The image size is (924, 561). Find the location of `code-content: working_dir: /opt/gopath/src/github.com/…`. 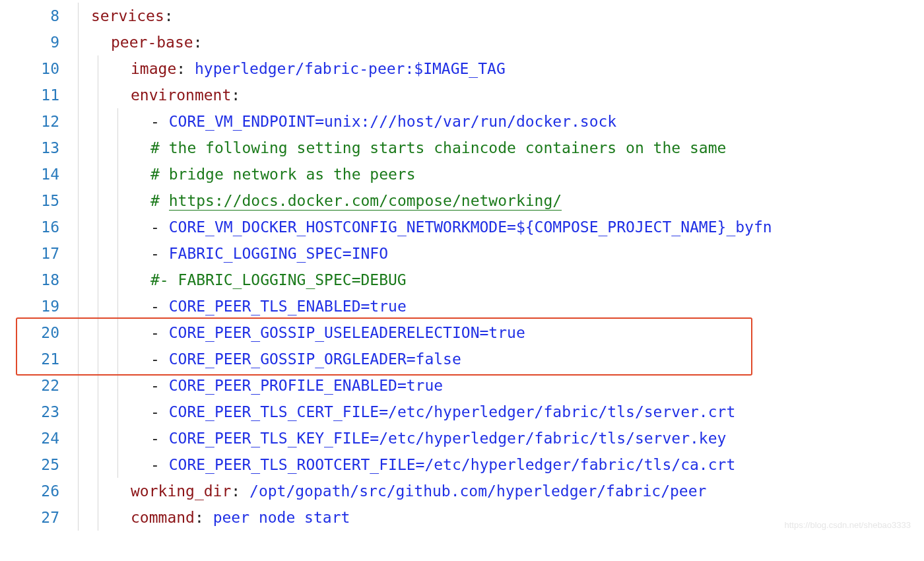

code-content: working_dir: /opt/gopath/src/github.com/… is located at coordinates (418, 491).